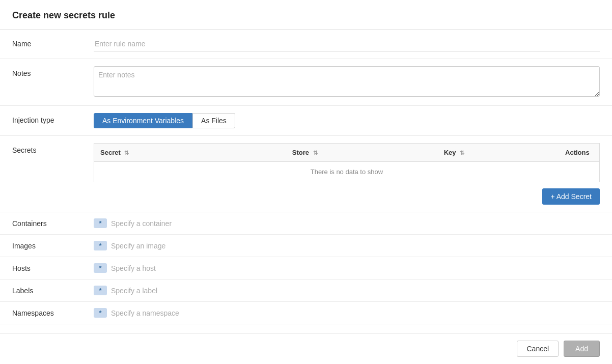  I want to click on hosts-label: Hosts, so click(53, 268).